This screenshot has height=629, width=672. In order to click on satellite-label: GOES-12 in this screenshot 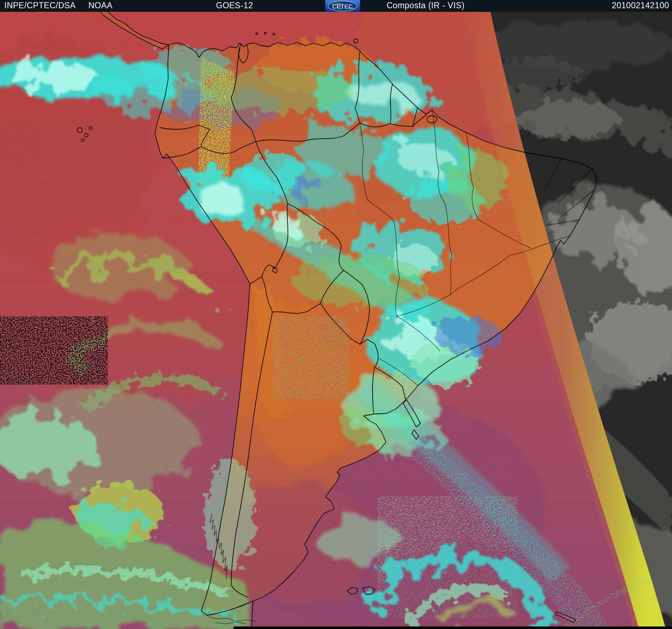, I will do `click(234, 6)`.